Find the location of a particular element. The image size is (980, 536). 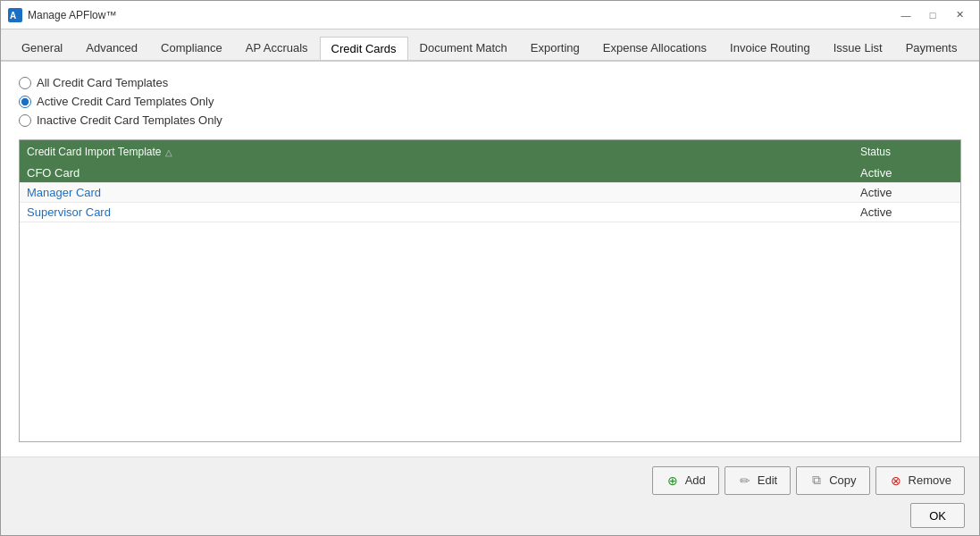

tab-bar: GeneralAdvancedComplianceAP AccrualsCred… is located at coordinates (490, 46).